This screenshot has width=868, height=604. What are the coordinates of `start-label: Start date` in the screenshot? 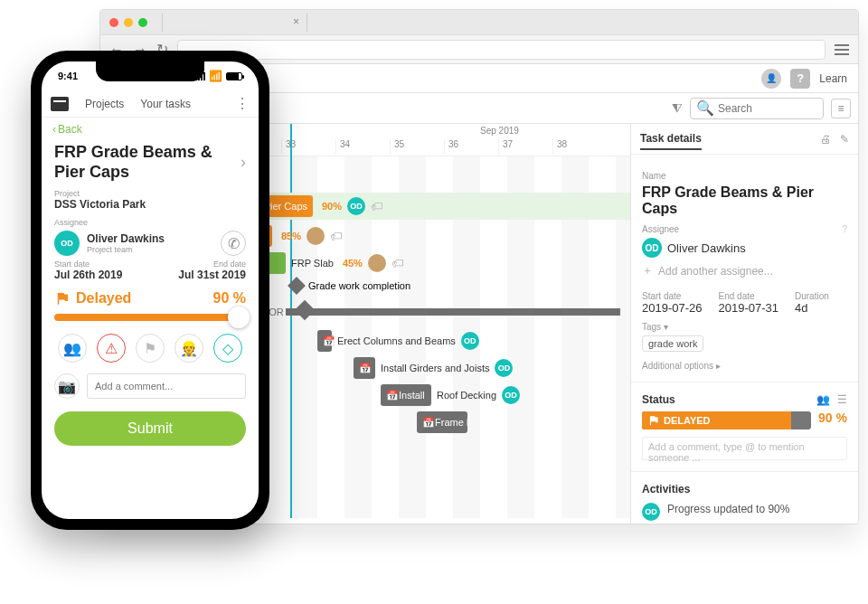 It's located at (89, 264).